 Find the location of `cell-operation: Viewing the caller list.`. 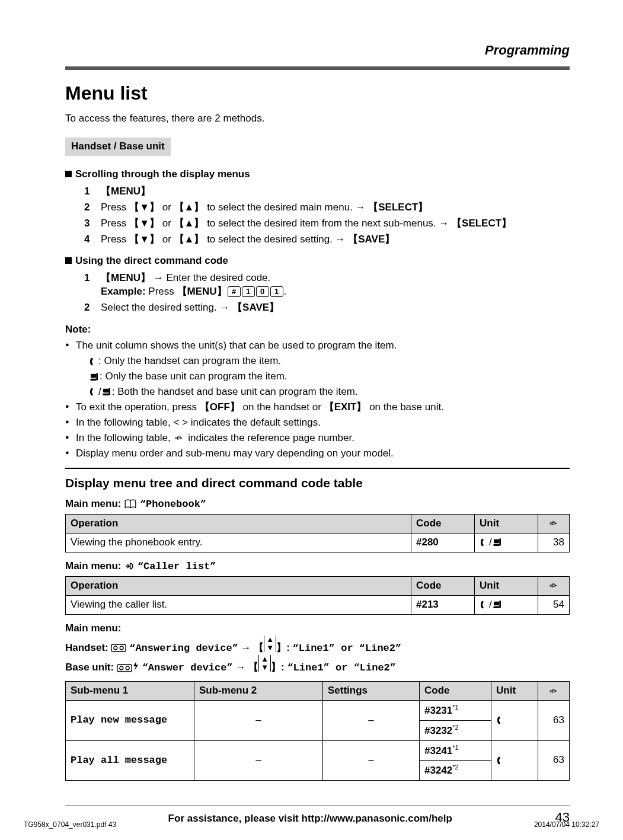

cell-operation: Viewing the caller list. is located at coordinates (238, 605).